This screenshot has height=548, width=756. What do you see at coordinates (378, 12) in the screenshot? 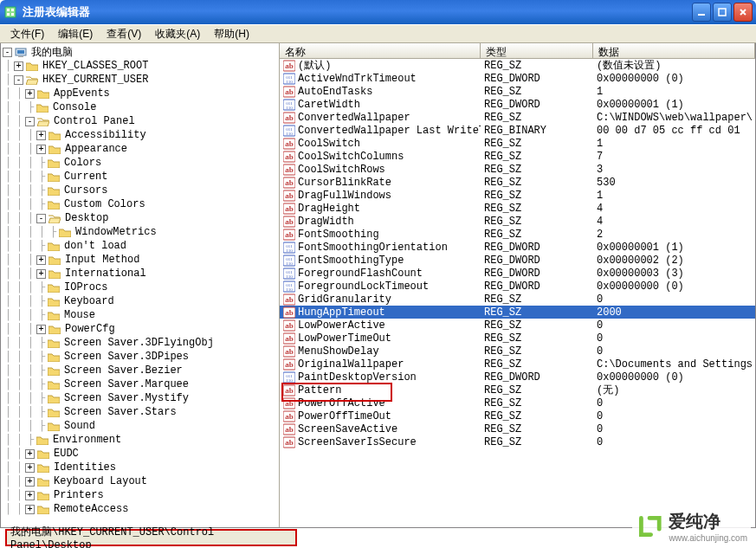
I see `titlebar: 注册表编辑器` at bounding box center [378, 12].